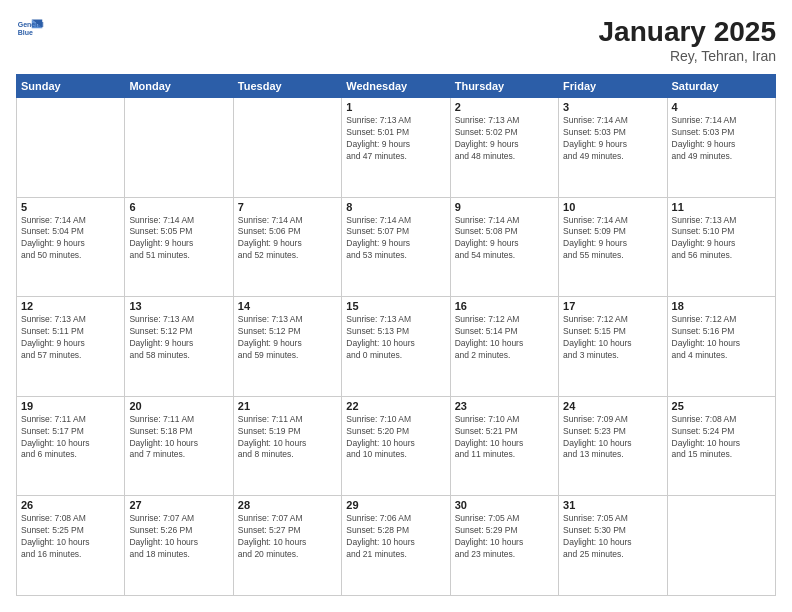 The width and height of the screenshot is (792, 612). What do you see at coordinates (504, 139) in the screenshot?
I see `day-info: Sunrise: 7:13 AM Sunset: 5:02 PM Dayligh…` at bounding box center [504, 139].